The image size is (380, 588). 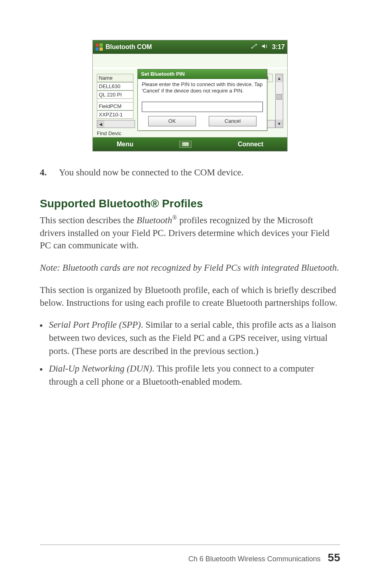 What do you see at coordinates (334, 558) in the screenshot?
I see `page-number: 55` at bounding box center [334, 558].